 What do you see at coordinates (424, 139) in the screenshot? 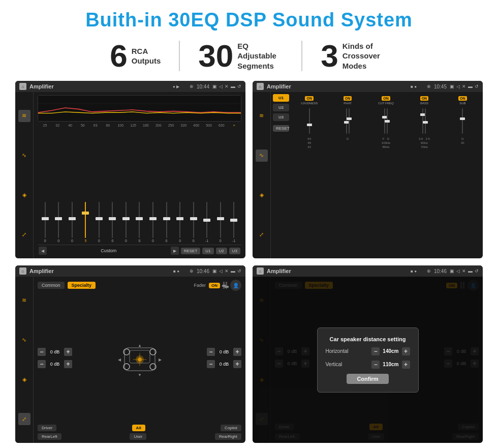
I see `bass-vals: 3.0 2.5` at bounding box center [424, 139].